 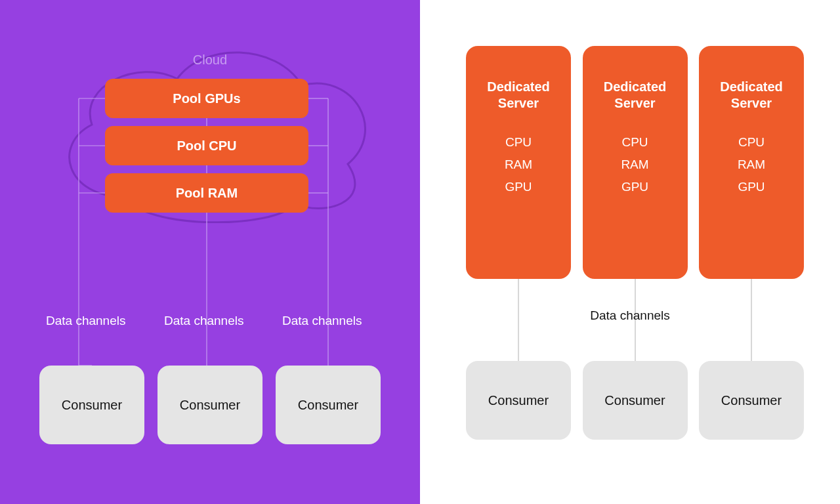 I want to click on consumer-row-cloud: Consumer Consumer Consumer, so click(x=210, y=405).